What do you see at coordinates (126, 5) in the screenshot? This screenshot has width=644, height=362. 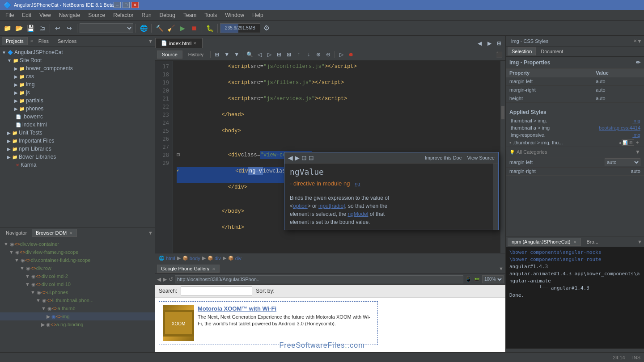 I see `maximize-button: □` at bounding box center [126, 5].